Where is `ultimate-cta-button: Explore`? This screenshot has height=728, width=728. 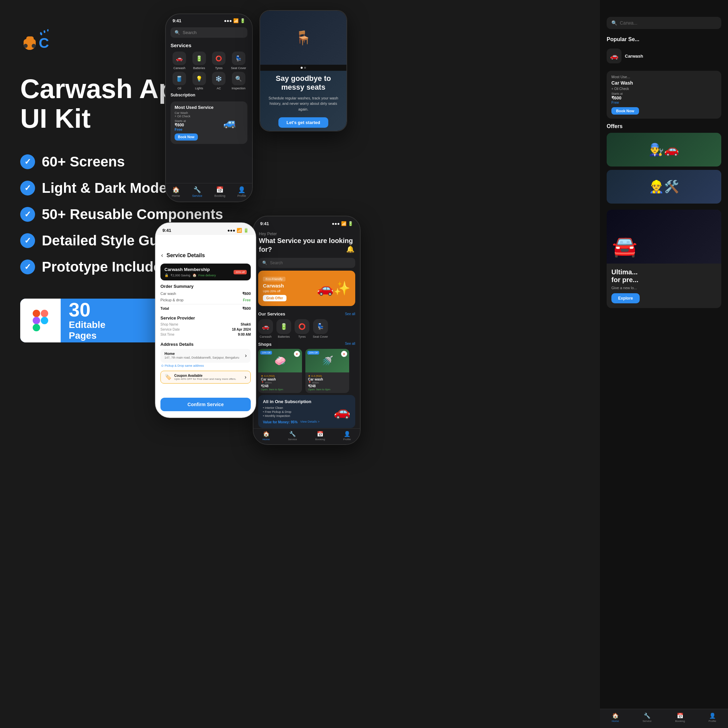
ultimate-cta-button: Explore is located at coordinates (626, 298).